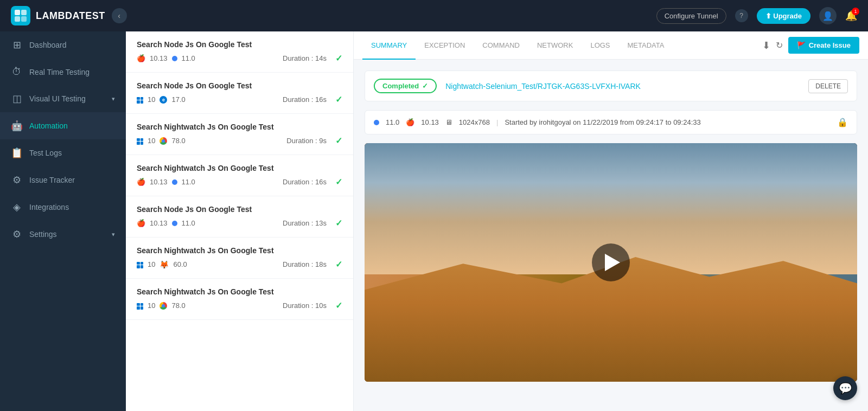 Image resolution: width=868 pixels, height=411 pixels. Describe the element at coordinates (742, 16) in the screenshot. I see `help-icon: ?` at that location.